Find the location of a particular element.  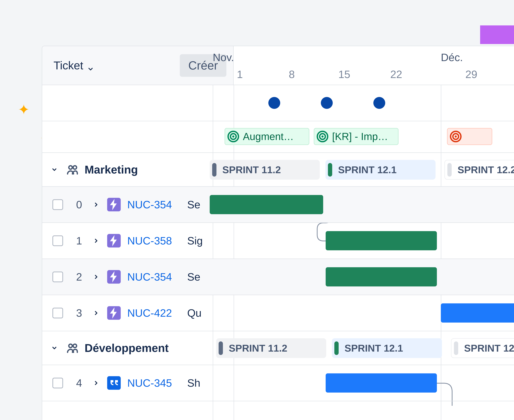

timeline-header: Nov.181522Déc.29 is located at coordinates (374, 65).